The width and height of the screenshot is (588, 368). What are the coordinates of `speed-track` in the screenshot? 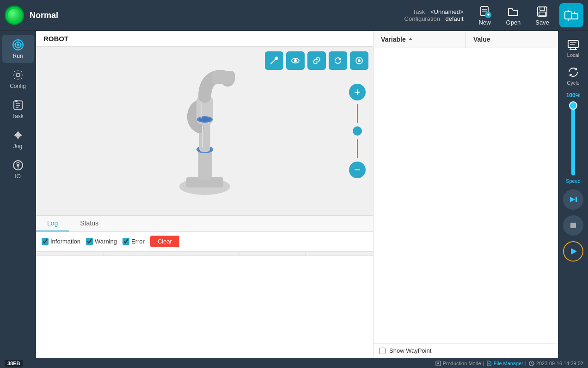 It's located at (573, 138).